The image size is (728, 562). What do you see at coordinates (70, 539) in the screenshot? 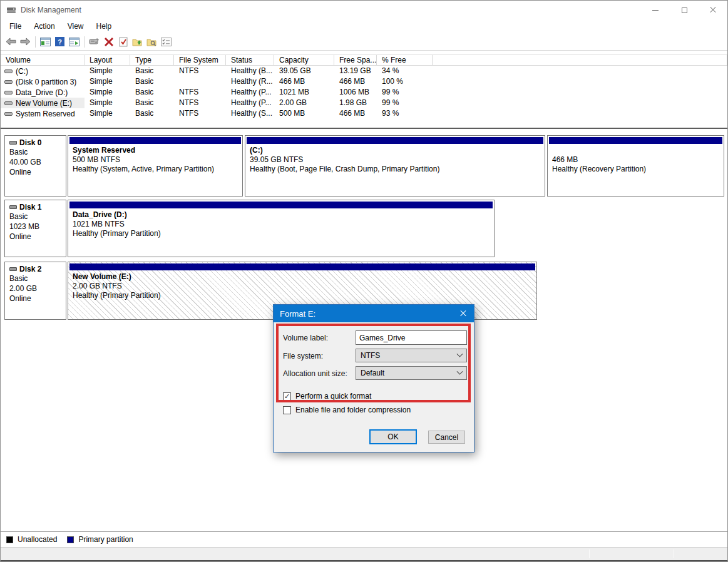
I see `primary-partition-swatch` at bounding box center [70, 539].